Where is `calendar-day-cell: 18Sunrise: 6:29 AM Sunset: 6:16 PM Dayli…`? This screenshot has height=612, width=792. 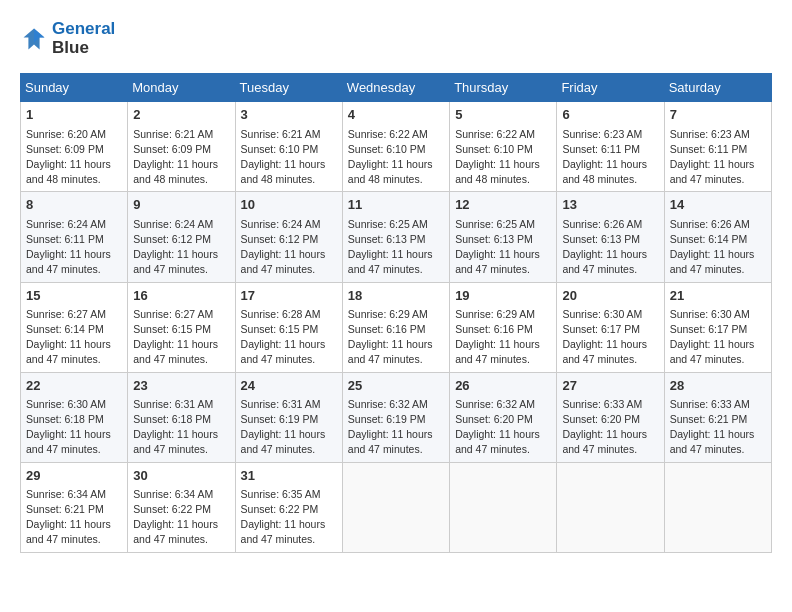
calendar-day-cell: 18Sunrise: 6:29 AM Sunset: 6:16 PM Dayli… is located at coordinates (396, 327).